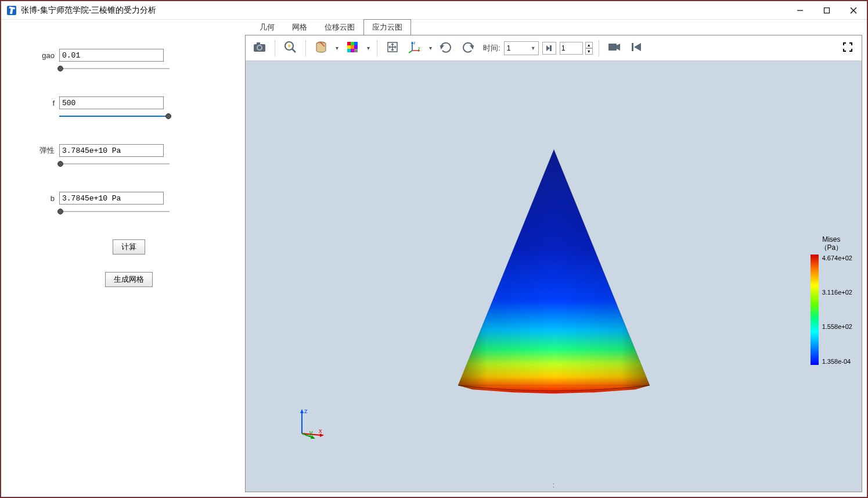 Image resolution: width=868 pixels, height=498 pixels. What do you see at coordinates (260, 48) in the screenshot?
I see `snapshot-button` at bounding box center [260, 48].